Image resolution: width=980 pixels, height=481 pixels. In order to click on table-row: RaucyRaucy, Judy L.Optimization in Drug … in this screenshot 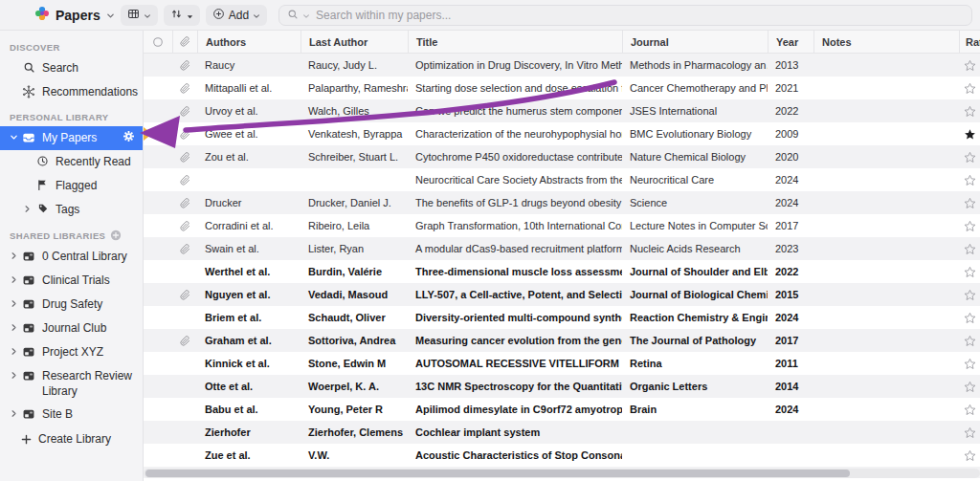, I will do `click(562, 65)`.